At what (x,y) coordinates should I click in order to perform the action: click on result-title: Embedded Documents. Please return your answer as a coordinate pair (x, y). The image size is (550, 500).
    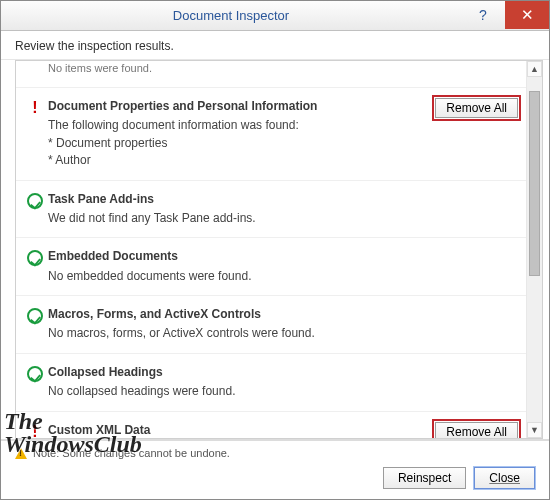
    Looking at the image, I should click on (237, 256).